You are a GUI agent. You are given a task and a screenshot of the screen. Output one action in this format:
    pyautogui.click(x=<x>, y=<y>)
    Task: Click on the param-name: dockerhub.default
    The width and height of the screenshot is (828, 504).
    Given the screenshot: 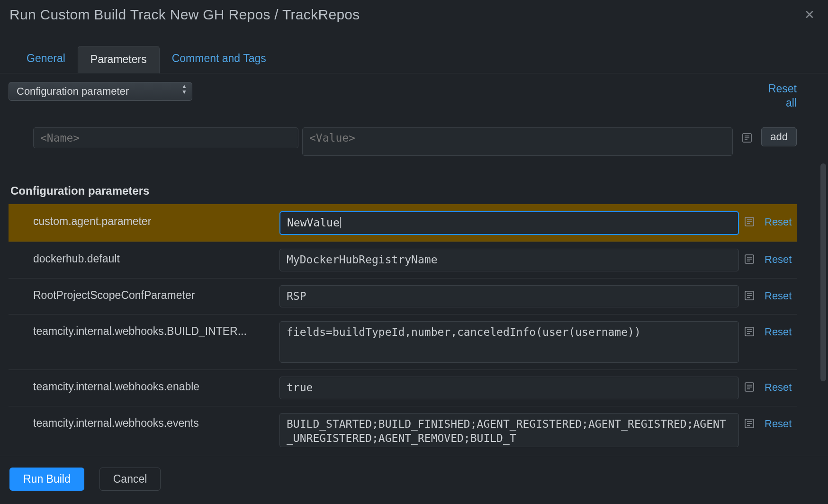 What is the action you would take?
    pyautogui.click(x=144, y=257)
    